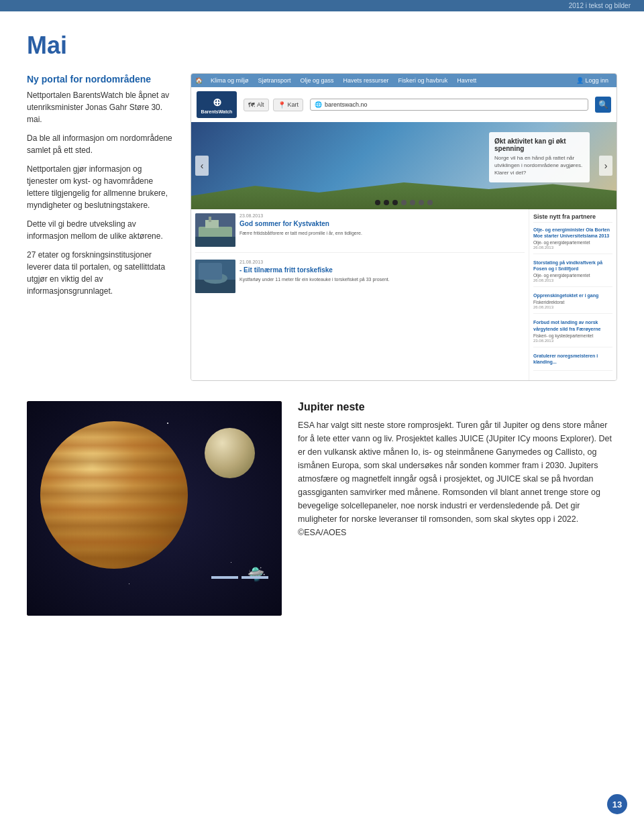  I want to click on url-favicon: 🌐, so click(318, 105).